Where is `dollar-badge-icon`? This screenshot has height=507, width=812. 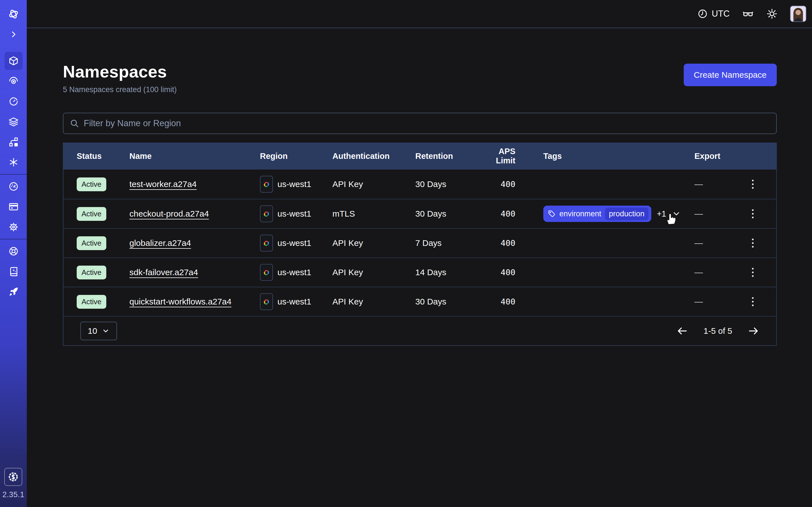
dollar-badge-icon is located at coordinates (13, 477).